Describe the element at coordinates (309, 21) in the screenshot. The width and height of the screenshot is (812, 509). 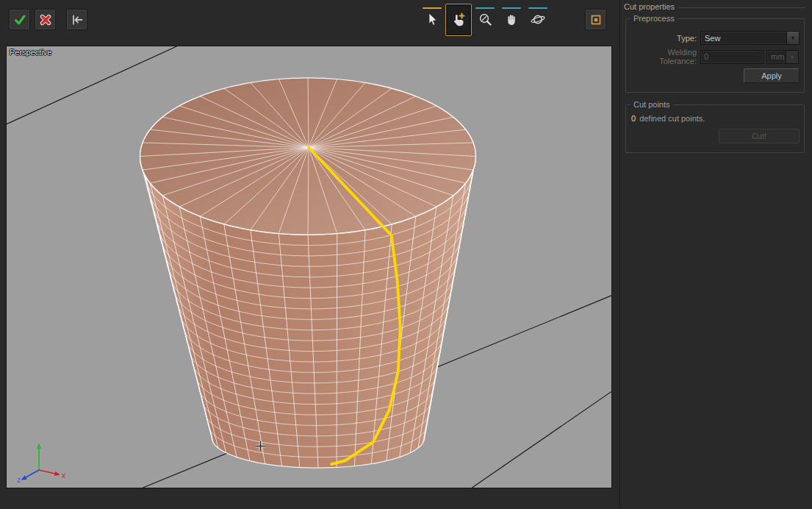
I see `toolbar` at that location.